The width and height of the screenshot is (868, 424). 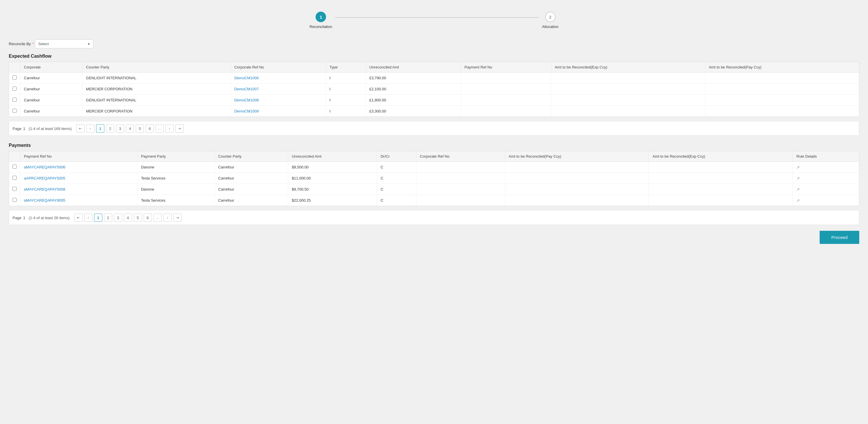 I want to click on pay-next-page-button: ›, so click(x=167, y=218).